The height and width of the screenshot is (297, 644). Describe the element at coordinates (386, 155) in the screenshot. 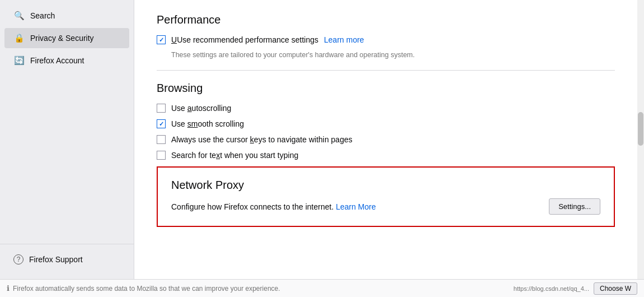

I see `search-text-row: Search for text when you start typing` at that location.